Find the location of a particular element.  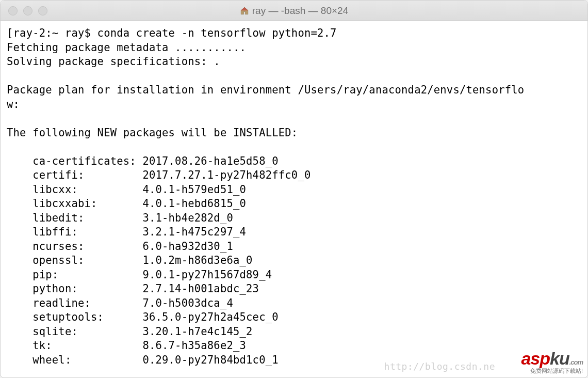

home-icon is located at coordinates (244, 11).